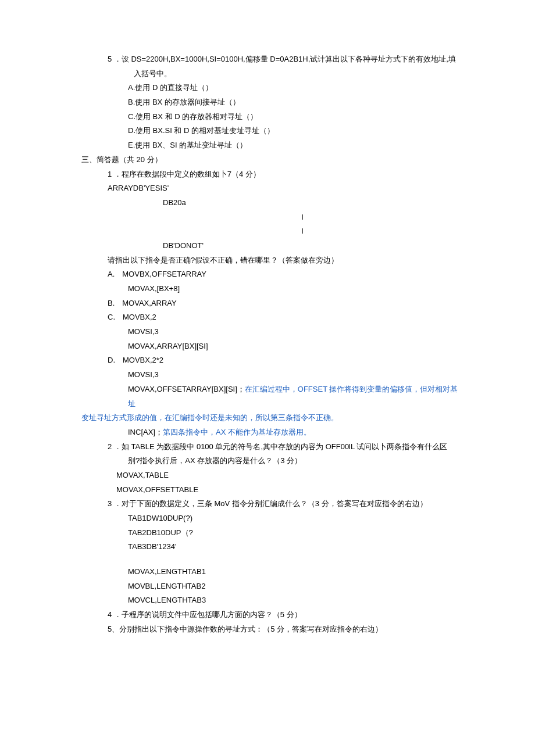  What do you see at coordinates (268, 447) in the screenshot?
I see `question-2: 2 ．如 TABLE 为数据段中 0100 单元的符号名,其中存放的内容为 OF…` at bounding box center [268, 447].